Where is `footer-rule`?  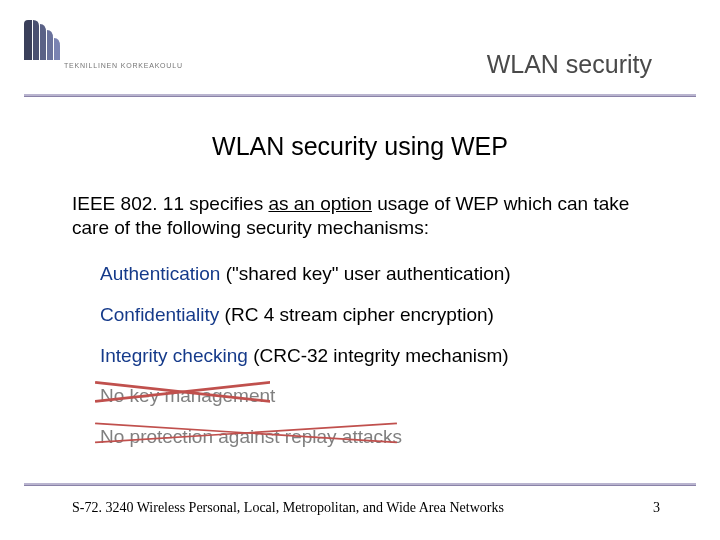
footer-rule is located at coordinates (360, 484).